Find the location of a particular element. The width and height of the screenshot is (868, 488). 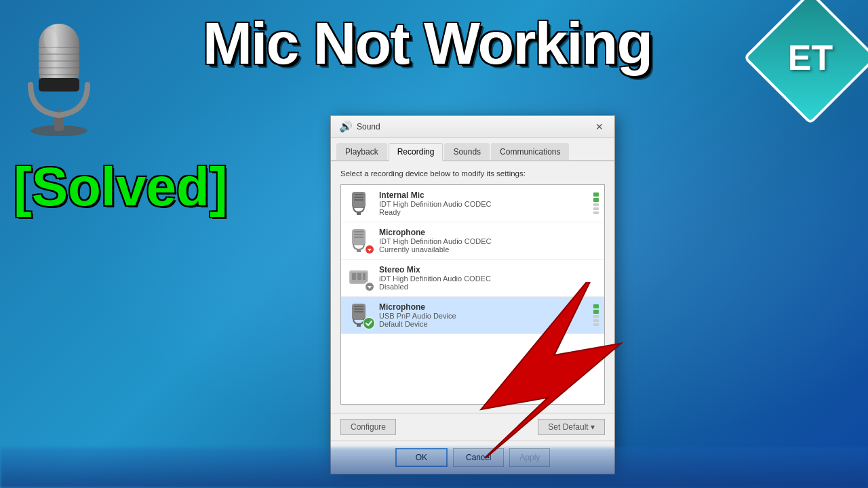

tab-sounds: Sounds is located at coordinates (467, 152).